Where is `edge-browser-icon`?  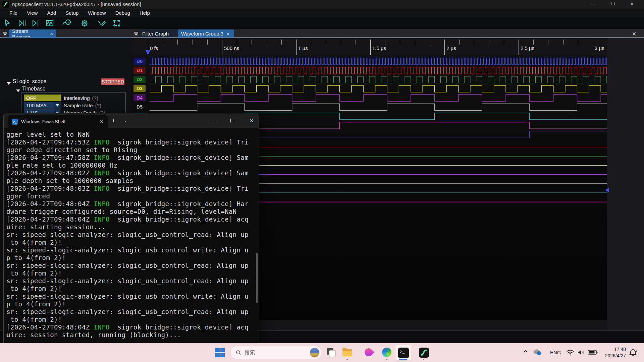
edge-browser-icon is located at coordinates (387, 353).